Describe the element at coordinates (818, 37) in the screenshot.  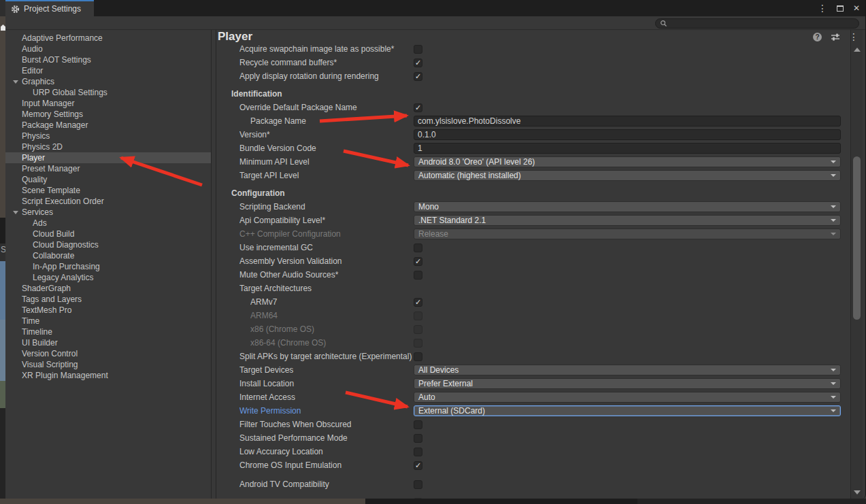
I see `help-icon: ?` at that location.